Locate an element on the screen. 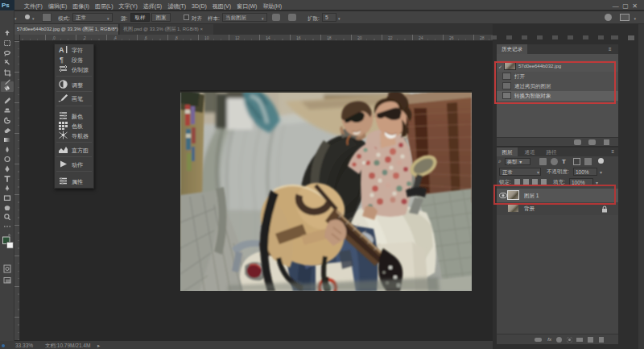  svg-text: A is located at coordinates (61, 50).